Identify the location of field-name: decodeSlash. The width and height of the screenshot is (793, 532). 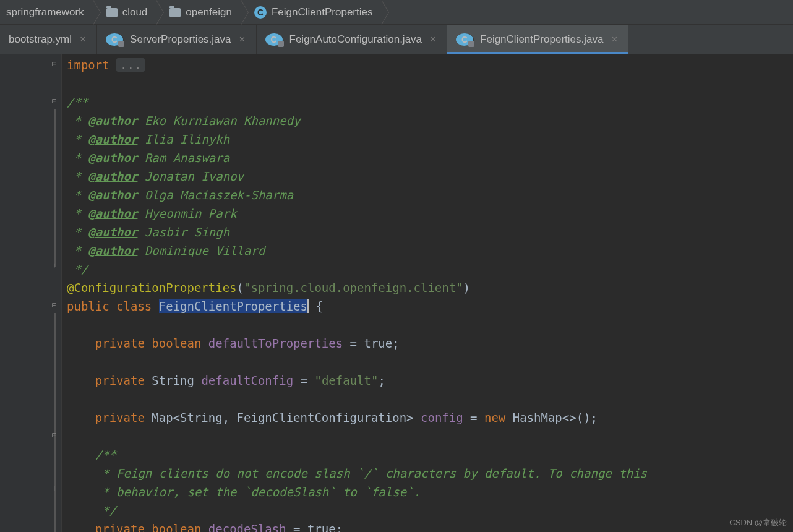
(247, 527).